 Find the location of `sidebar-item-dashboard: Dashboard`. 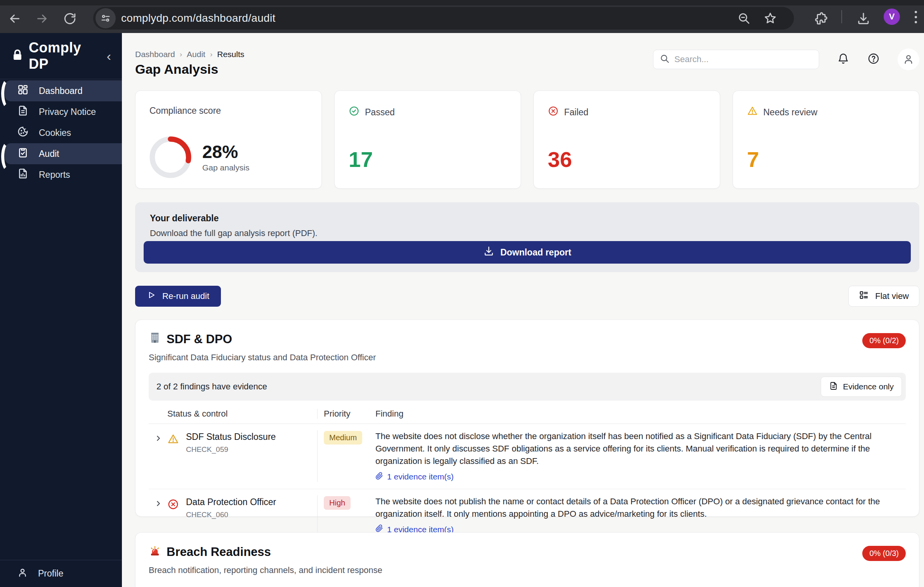

sidebar-item-dashboard: Dashboard is located at coordinates (63, 91).